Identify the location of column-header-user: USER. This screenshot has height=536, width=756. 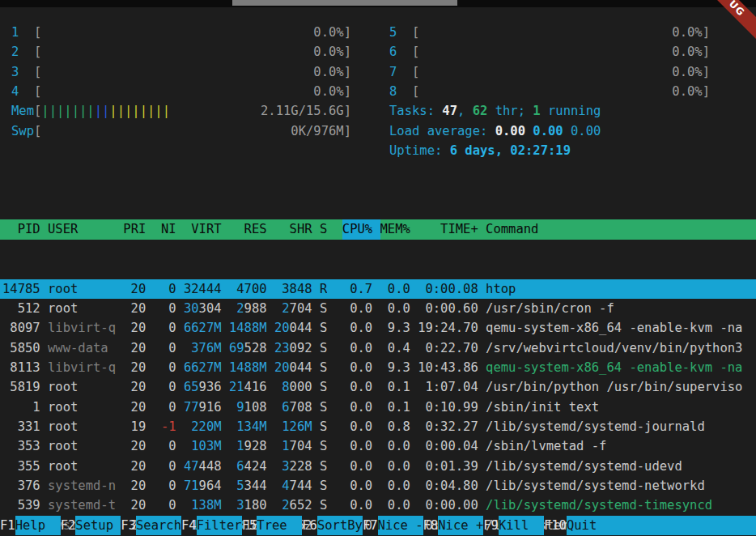
(82, 229).